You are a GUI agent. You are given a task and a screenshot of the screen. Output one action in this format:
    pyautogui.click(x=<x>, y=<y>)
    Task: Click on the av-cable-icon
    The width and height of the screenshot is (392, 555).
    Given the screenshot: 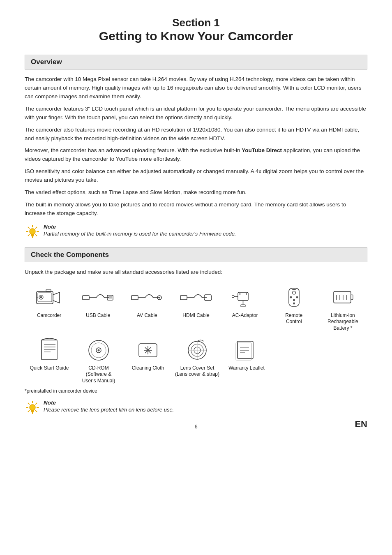 What is the action you would take?
    pyautogui.click(x=147, y=298)
    